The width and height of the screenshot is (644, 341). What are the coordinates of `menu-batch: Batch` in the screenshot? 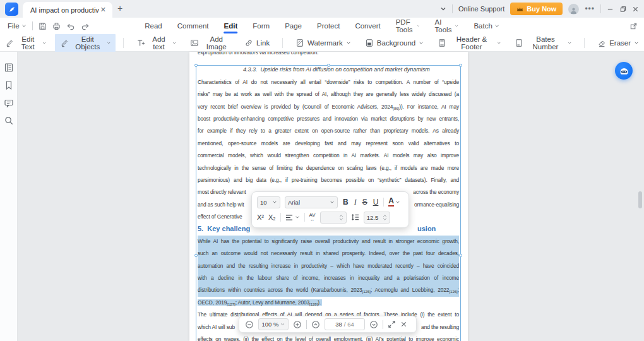 It's located at (486, 26).